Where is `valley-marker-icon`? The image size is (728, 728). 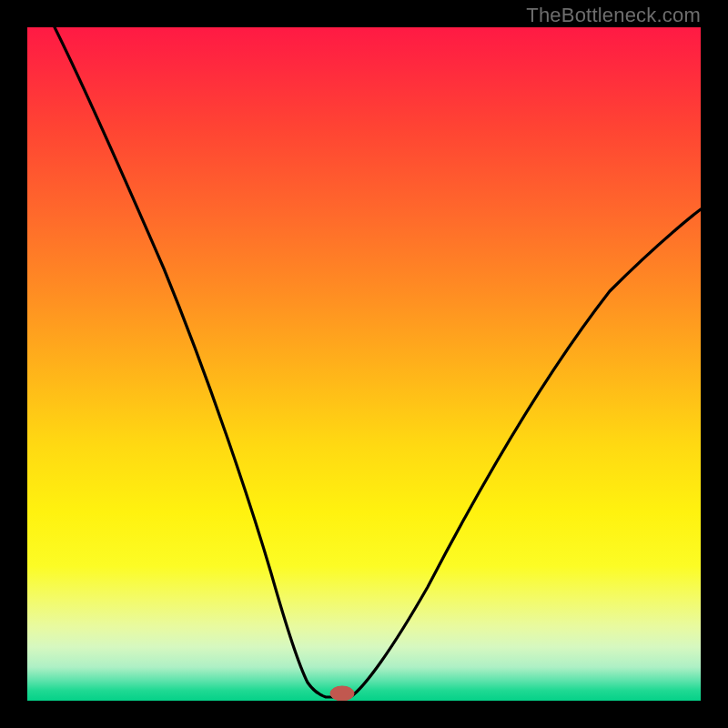 valley-marker-icon is located at coordinates (342, 693).